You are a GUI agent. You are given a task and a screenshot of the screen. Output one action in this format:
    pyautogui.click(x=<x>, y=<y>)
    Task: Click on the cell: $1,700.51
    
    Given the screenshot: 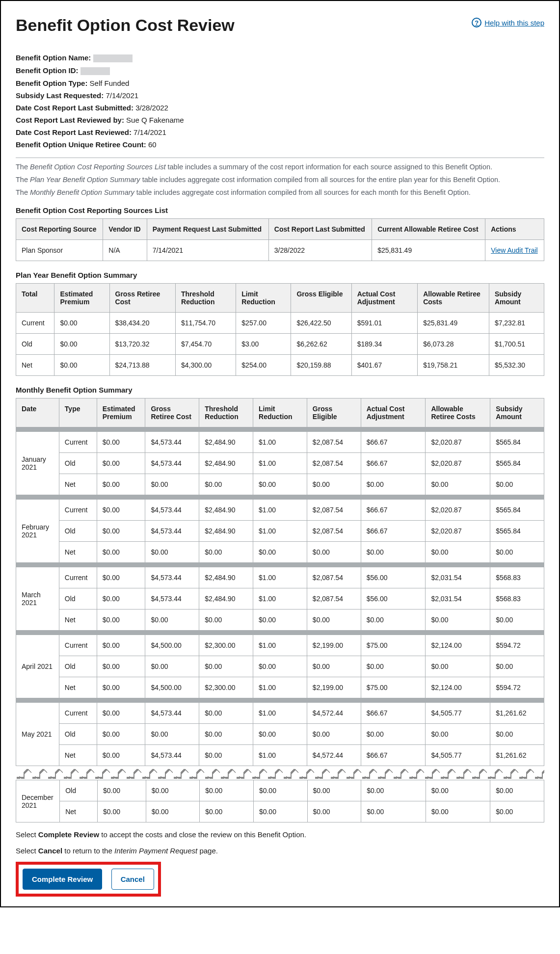 What is the action you would take?
    pyautogui.click(x=516, y=344)
    